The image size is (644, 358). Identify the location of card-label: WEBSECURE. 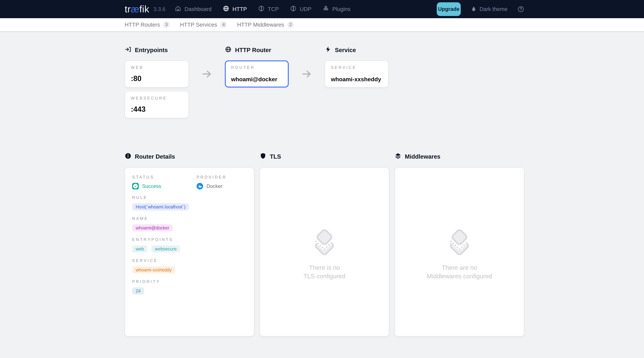
(157, 98).